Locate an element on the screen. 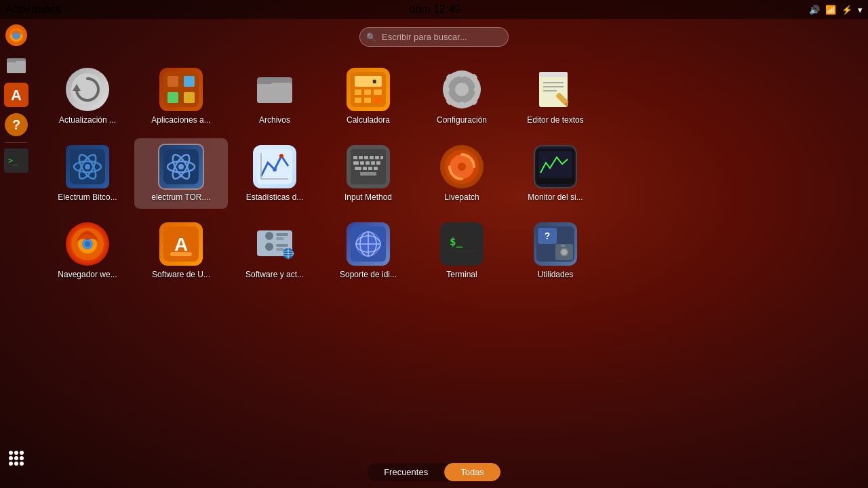 This screenshot has width=868, height=488. app-label: Utilidades is located at coordinates (556, 274).